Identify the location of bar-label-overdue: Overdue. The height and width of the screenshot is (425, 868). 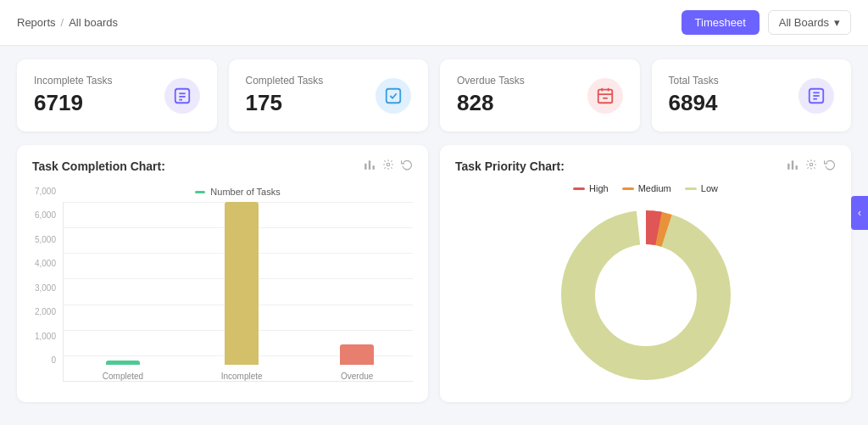
(357, 377).